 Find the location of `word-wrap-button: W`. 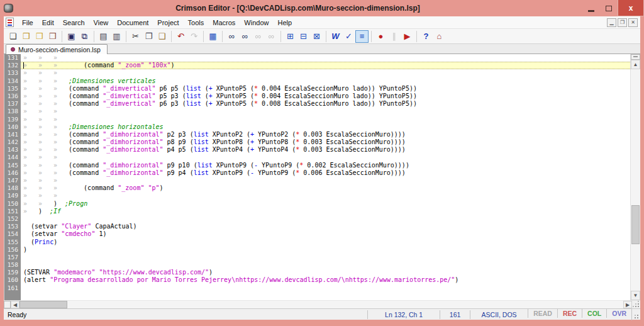

word-wrap-button: W is located at coordinates (336, 37).